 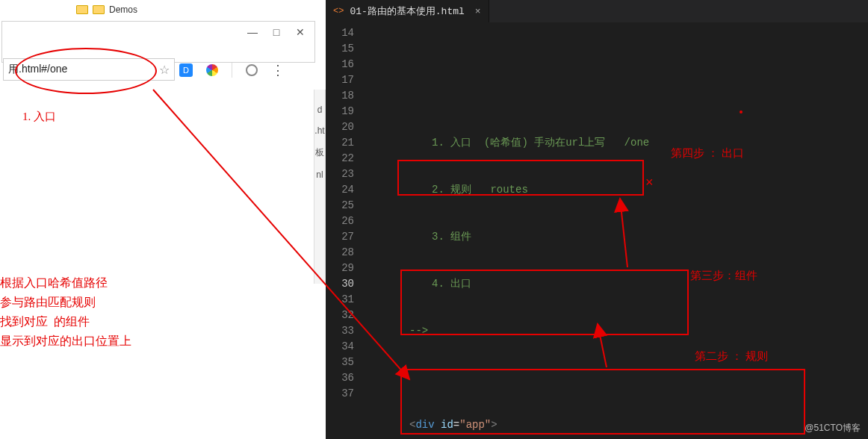 I want to click on annotation-flow-text: 根据入口哈希值路径 参与路由匹配规则 找到对应 的组件 显示到对应的出口位置上, so click(x=66, y=312).